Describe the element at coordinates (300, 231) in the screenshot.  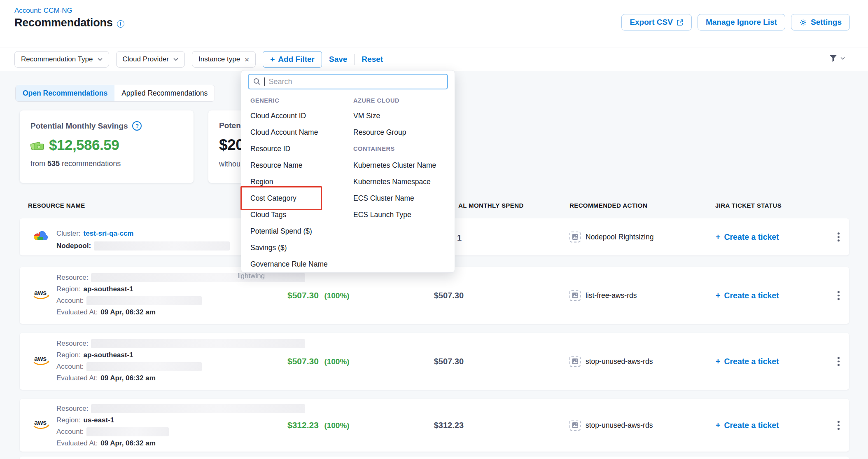
I see `filter-option: Potential Spend ($)` at that location.